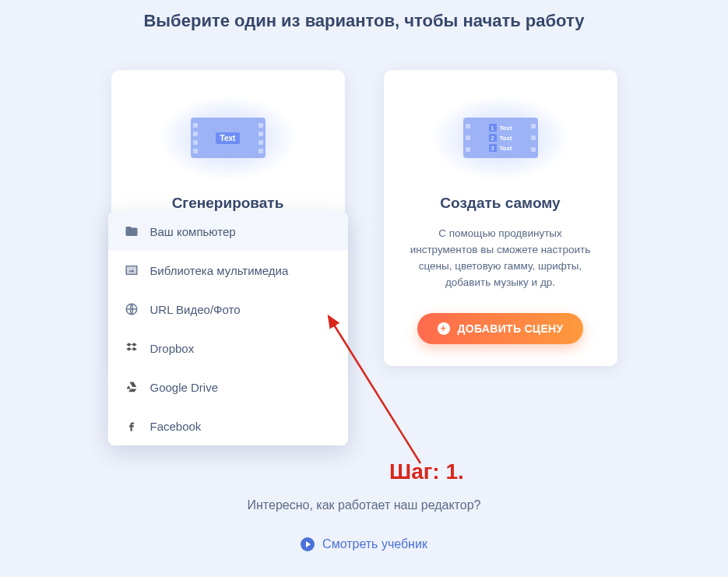 The image size is (728, 577). What do you see at coordinates (195, 310) in the screenshot?
I see `menu-item-label: URL Видео/Фото` at bounding box center [195, 310].